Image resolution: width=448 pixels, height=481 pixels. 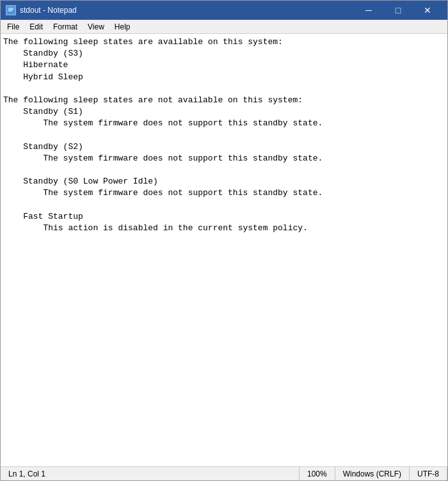 What do you see at coordinates (428, 10) in the screenshot?
I see `close-button: ✕` at bounding box center [428, 10].